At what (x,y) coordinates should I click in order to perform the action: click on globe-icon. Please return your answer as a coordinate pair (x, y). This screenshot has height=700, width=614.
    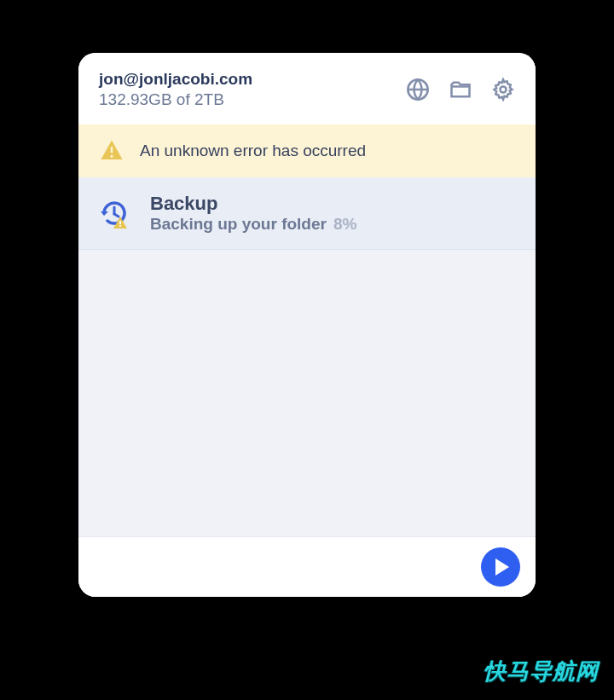
    Looking at the image, I should click on (418, 90).